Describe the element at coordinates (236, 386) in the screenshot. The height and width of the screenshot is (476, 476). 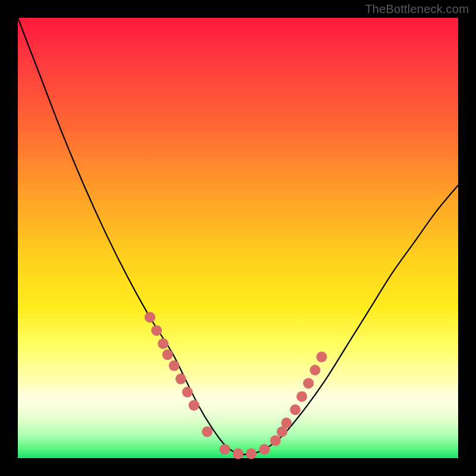
I see `sample-markers` at that location.